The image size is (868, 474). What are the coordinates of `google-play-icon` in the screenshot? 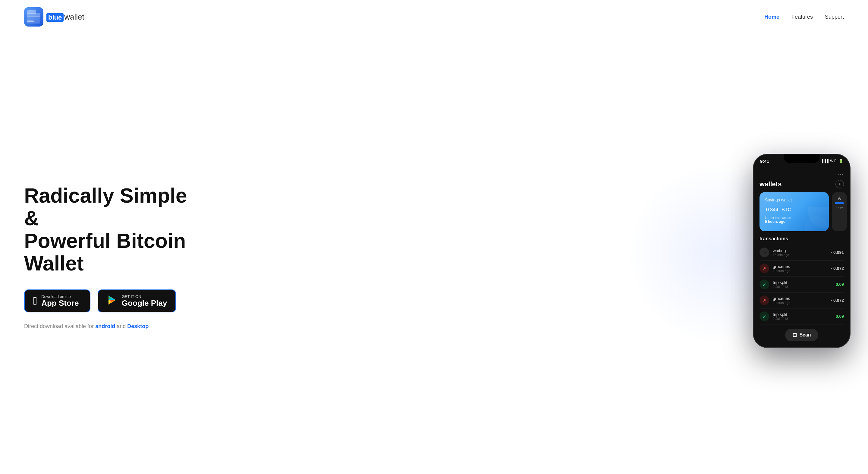 It's located at (112, 301).